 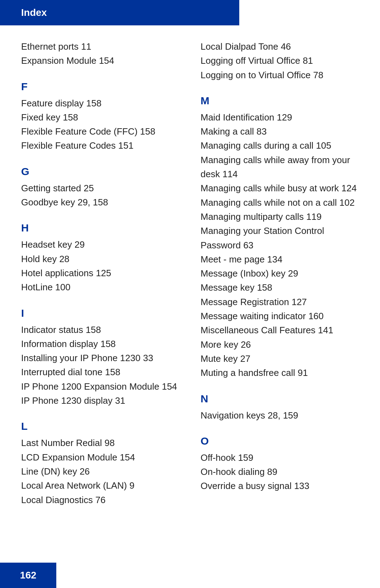 I want to click on index-entry: IP Phone 1230 display 31, so click(x=100, y=401).